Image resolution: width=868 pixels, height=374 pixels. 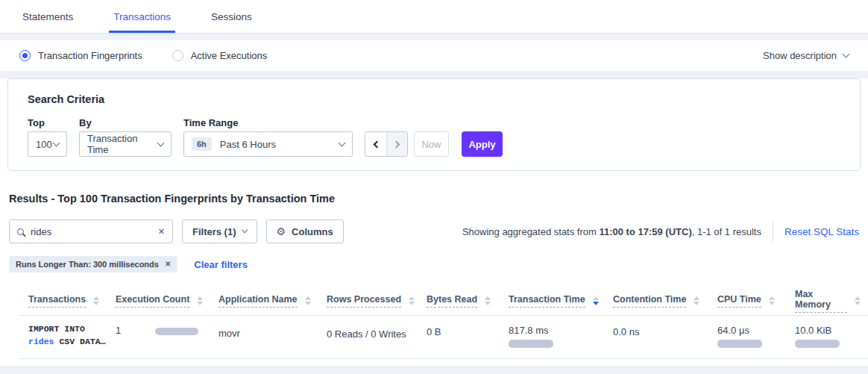 I want to click on show-description-label: Show description, so click(x=799, y=55).